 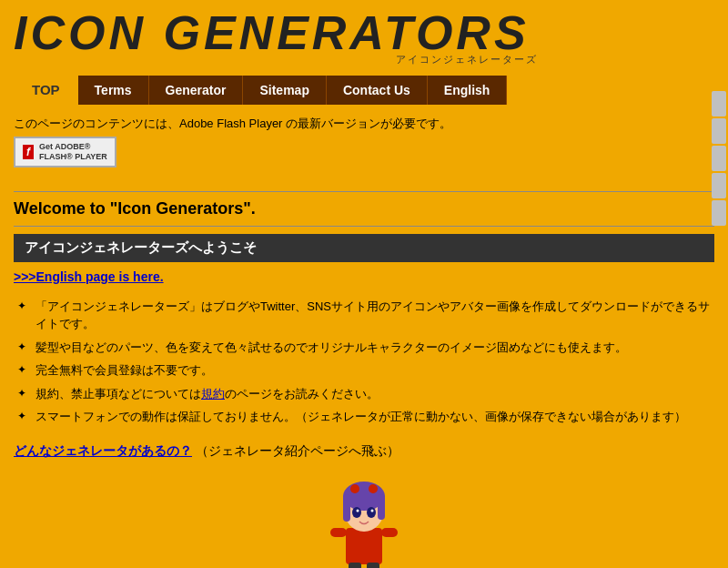 What do you see at coordinates (720, 158) in the screenshot?
I see `right-sidebar` at bounding box center [720, 158].